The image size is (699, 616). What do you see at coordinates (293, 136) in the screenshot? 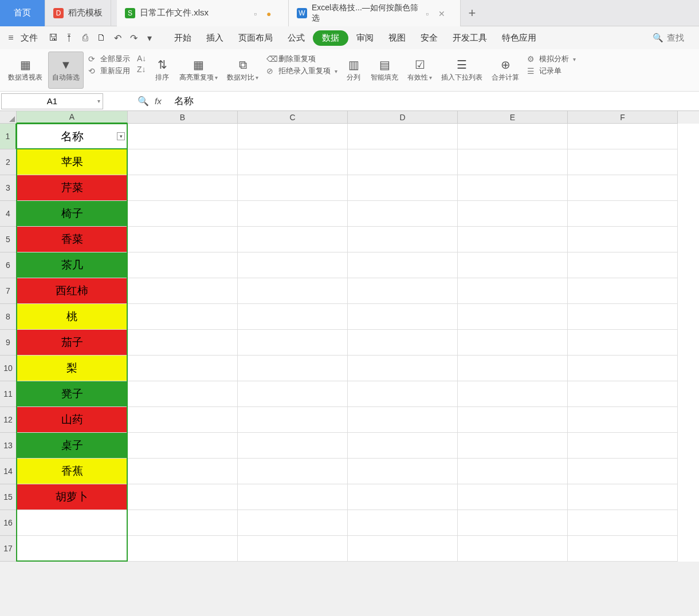
I see `cell-C1` at bounding box center [293, 136].